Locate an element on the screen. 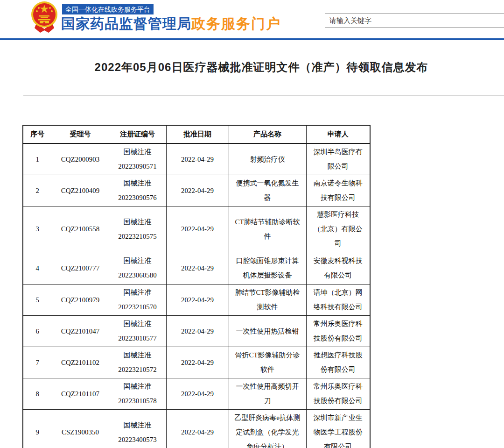 This screenshot has height=448, width=504. cell-index: 6 is located at coordinates (37, 332).